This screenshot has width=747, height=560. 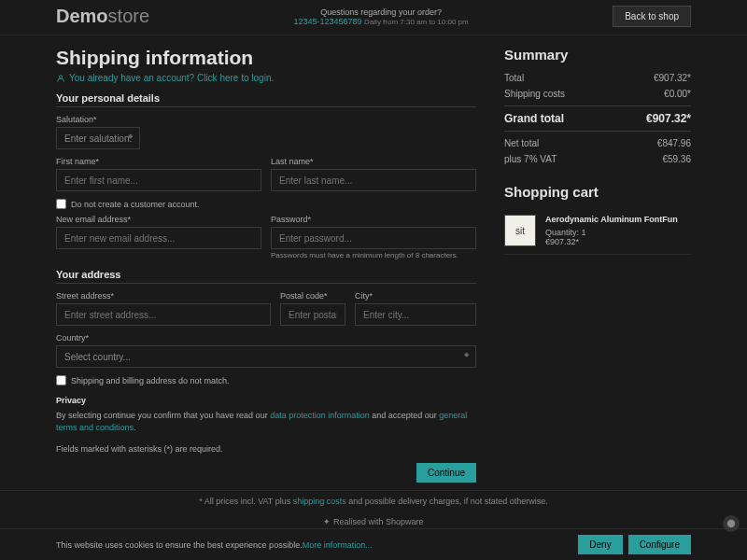 What do you see at coordinates (103, 17) in the screenshot?
I see `logo: Demostore` at bounding box center [103, 17].